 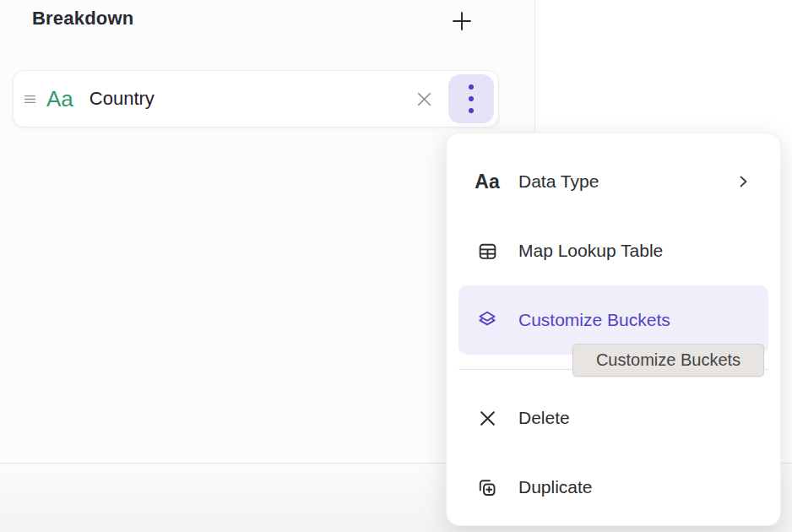 I want to click on menu-item-label: Delete, so click(x=544, y=418).